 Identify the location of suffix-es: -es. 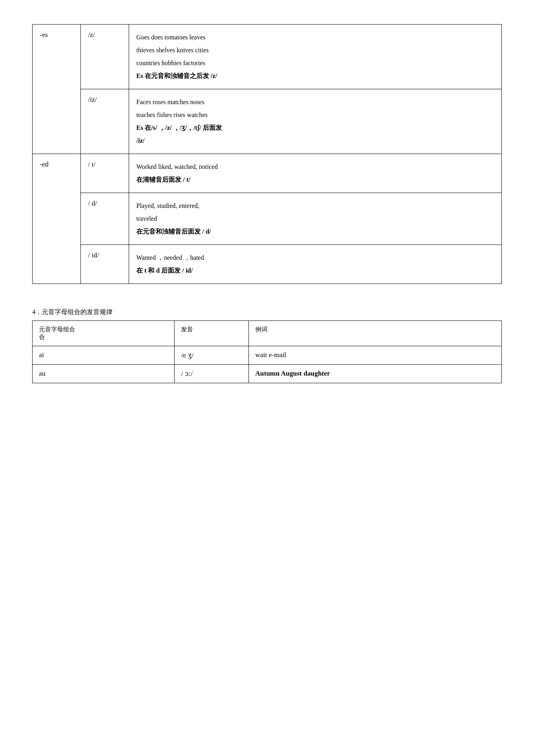
(57, 89).